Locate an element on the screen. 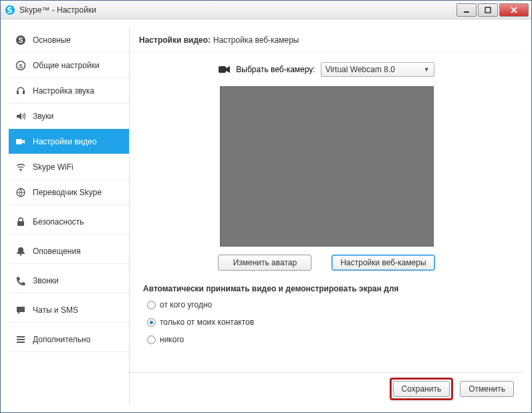  close-button is located at coordinates (514, 10).